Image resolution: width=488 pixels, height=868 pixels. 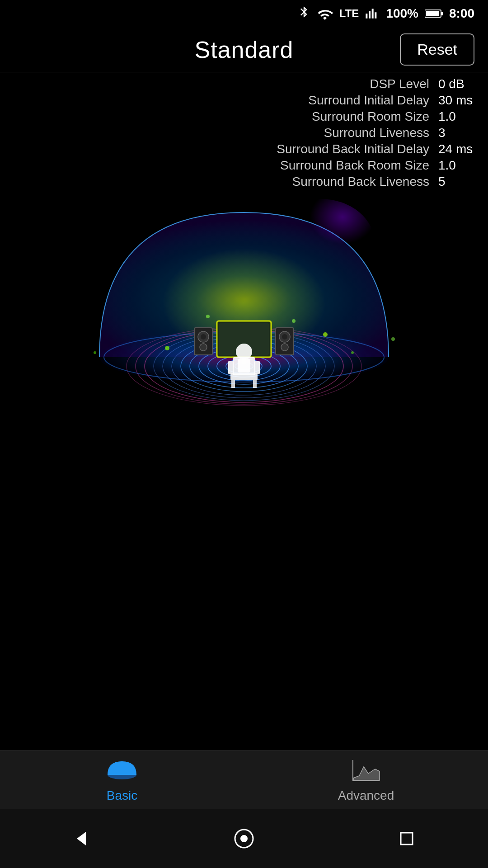 What do you see at coordinates (244, 839) in the screenshot?
I see `home-icon` at bounding box center [244, 839].